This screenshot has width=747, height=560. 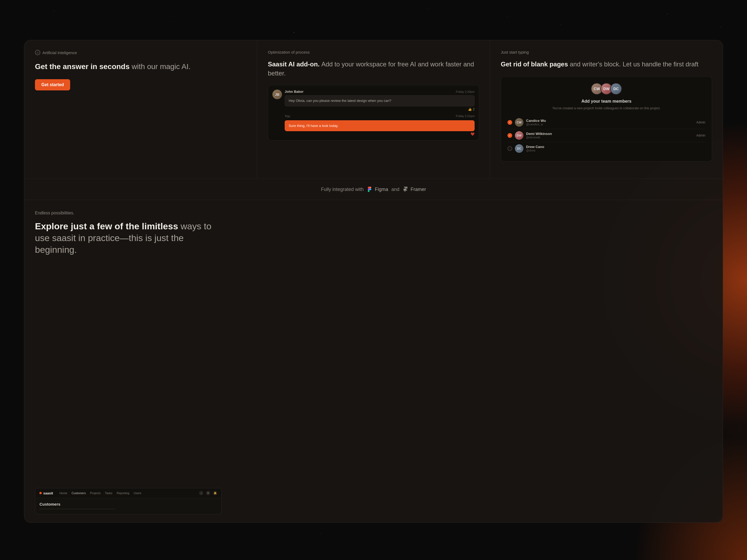 What do you see at coordinates (380, 101) in the screenshot?
I see `chat-bubble-received: Hey Olivia, can you please review the la…` at bounding box center [380, 101].